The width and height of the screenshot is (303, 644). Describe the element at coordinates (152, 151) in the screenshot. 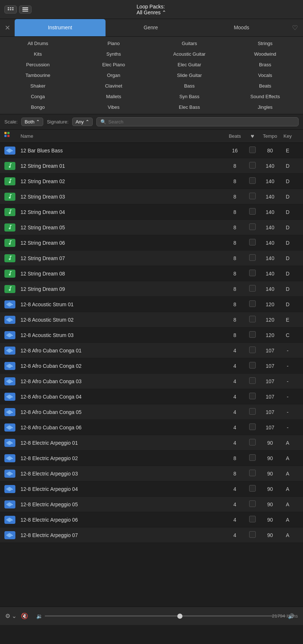

I see `table-row: 12 Bar Blues Bass1680E` at that location.